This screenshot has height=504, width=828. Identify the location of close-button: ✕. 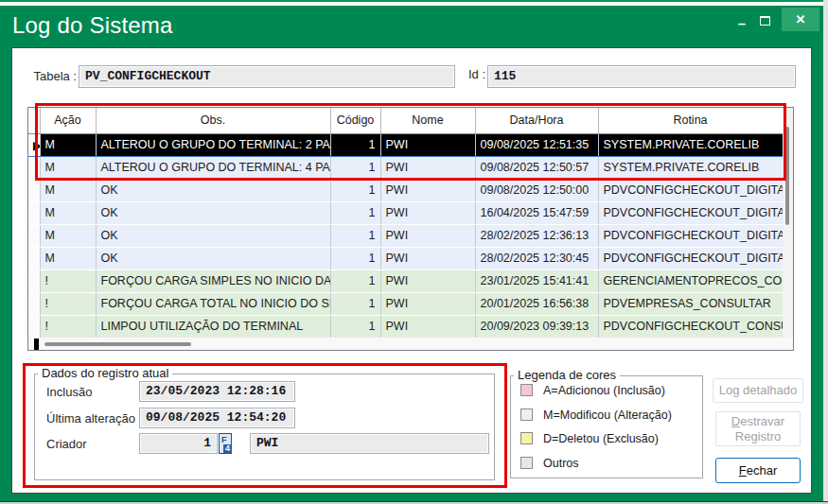
(801, 19).